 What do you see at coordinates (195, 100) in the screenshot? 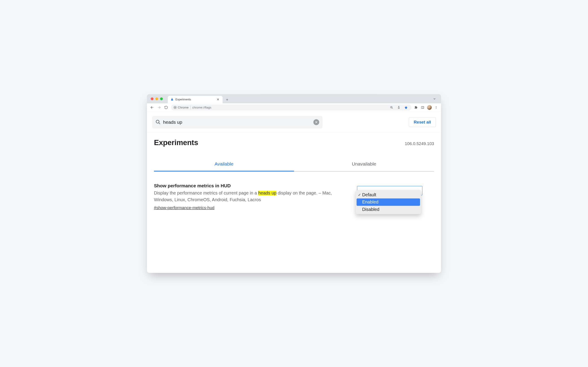
I see `browser-tab: Experiments ✕` at bounding box center [195, 100].